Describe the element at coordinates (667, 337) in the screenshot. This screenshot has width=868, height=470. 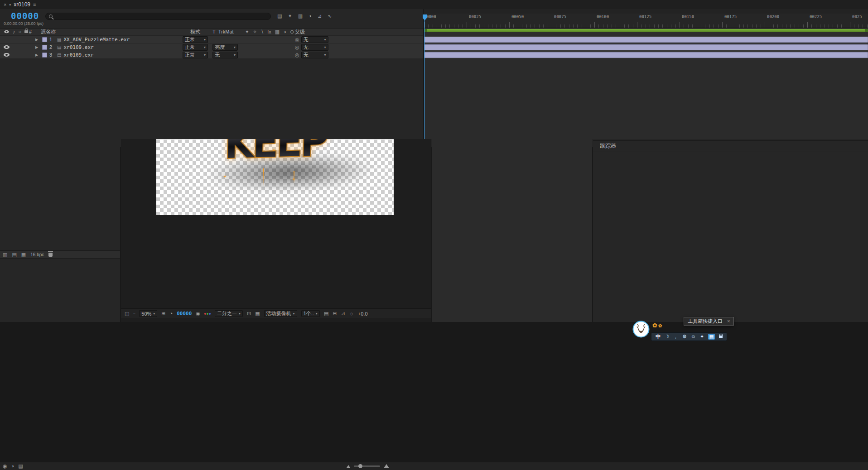
I see `ime-toolbar-icon: ☽` at that location.